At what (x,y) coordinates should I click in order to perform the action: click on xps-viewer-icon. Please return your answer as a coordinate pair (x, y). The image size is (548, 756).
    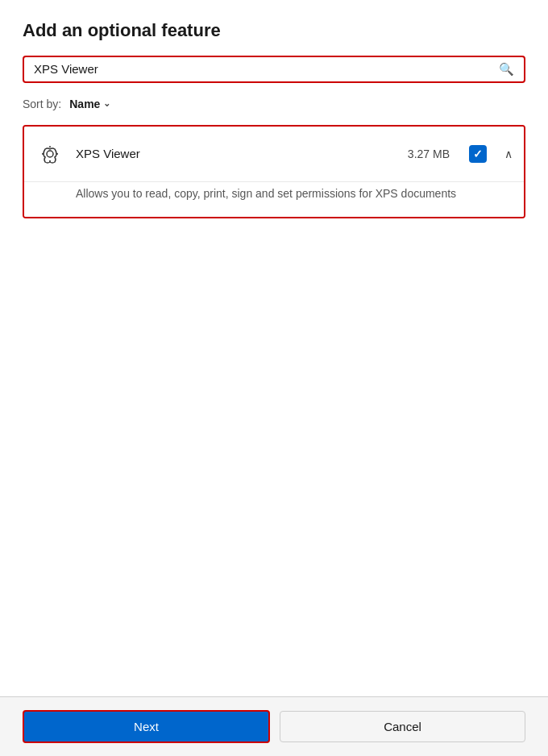
    Looking at the image, I should click on (50, 154).